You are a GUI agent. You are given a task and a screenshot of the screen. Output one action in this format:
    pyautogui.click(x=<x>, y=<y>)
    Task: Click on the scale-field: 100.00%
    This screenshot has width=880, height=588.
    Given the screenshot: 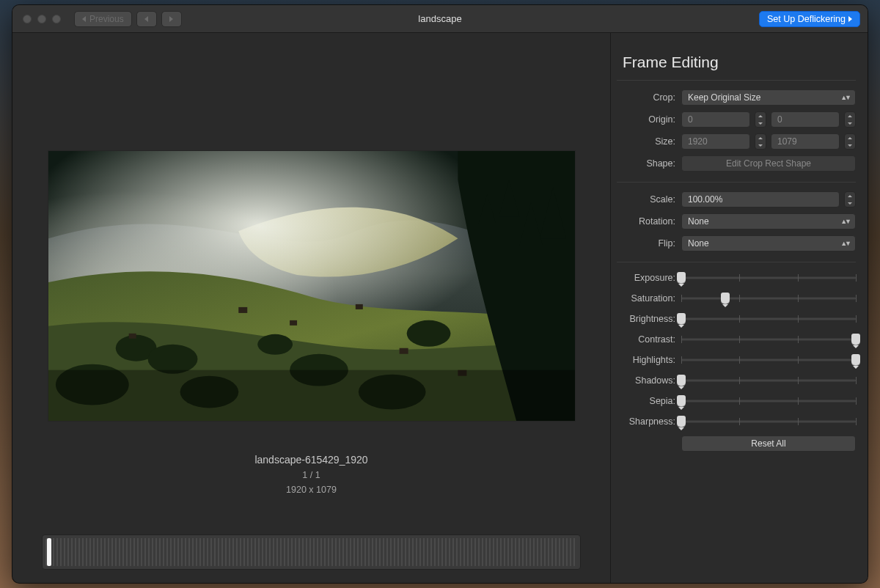 What is the action you would take?
    pyautogui.click(x=760, y=199)
    